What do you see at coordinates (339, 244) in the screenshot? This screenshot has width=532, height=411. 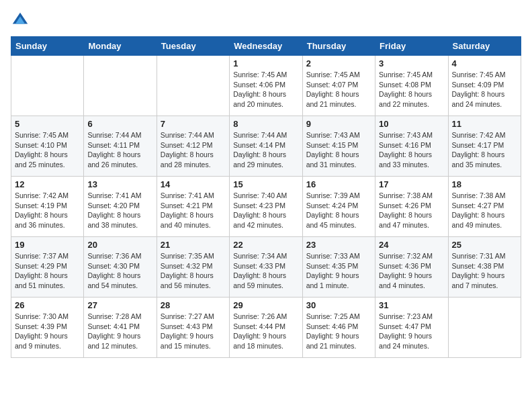 I see `day-number: 23` at bounding box center [339, 244].